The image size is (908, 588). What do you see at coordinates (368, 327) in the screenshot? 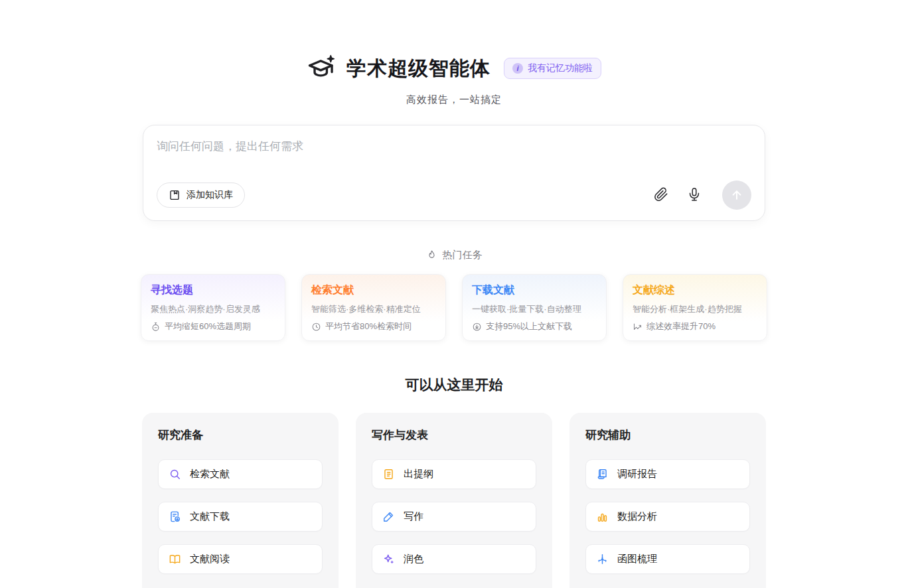
I see `hot-card-stat-text: 平均节省80%检索时间` at bounding box center [368, 327].